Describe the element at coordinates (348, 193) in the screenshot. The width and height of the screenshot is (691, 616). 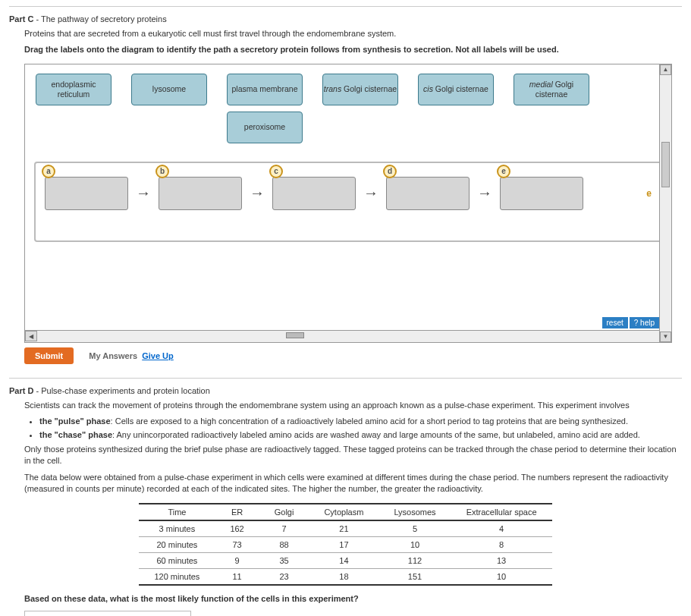
I see `drop-row: a→b→c→d→ee` at that location.